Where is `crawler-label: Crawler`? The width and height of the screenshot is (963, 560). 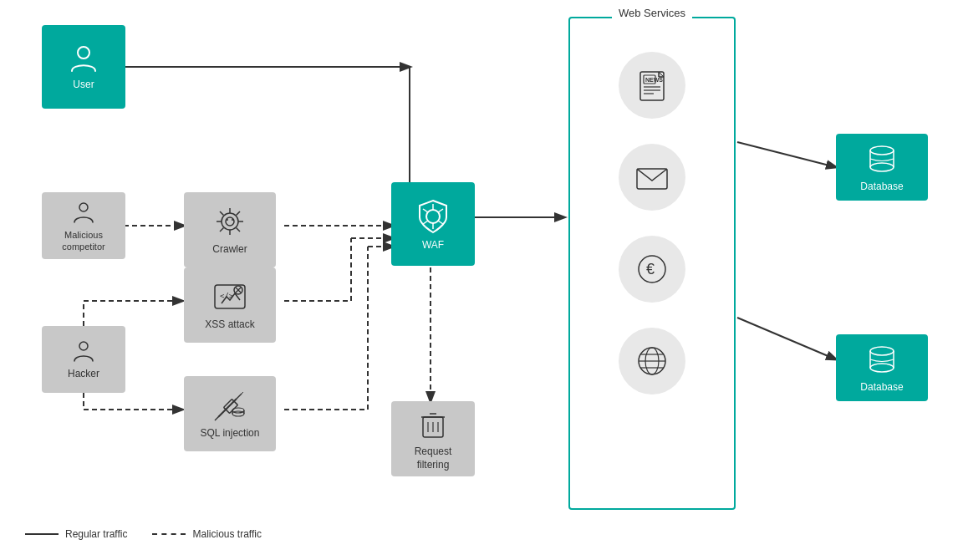
crawler-label: Crawler is located at coordinates (229, 250).